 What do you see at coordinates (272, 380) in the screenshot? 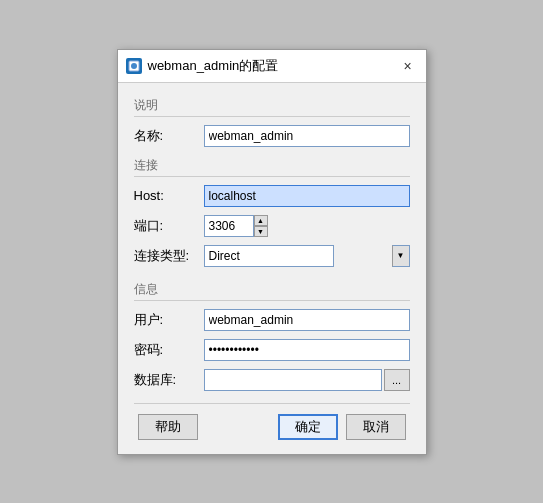
I see `database-row: 数据库: ...` at bounding box center [272, 380].